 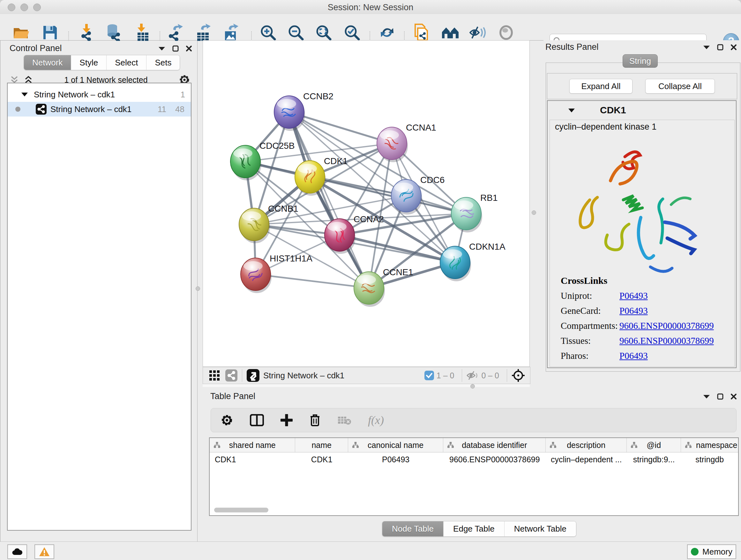 I want to click on entry-description: cyclin–dependent kinase 1, so click(x=606, y=127).